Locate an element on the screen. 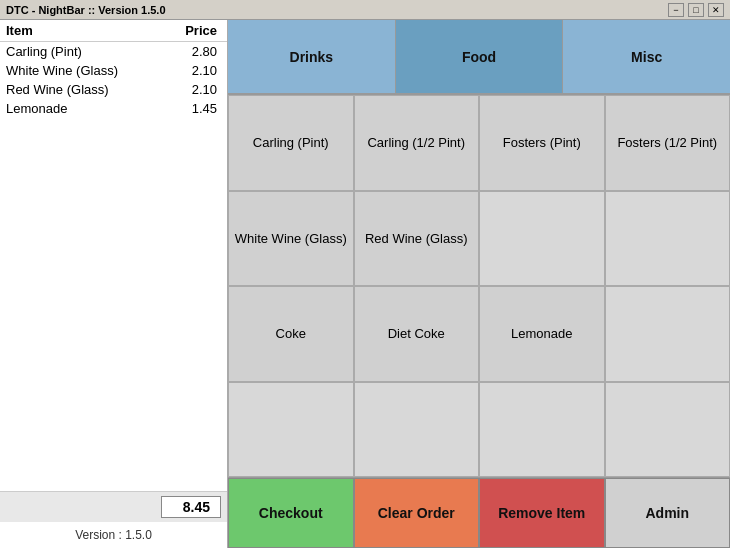 The image size is (730, 548). version-text: Version : 1.5.0 is located at coordinates (114, 535).